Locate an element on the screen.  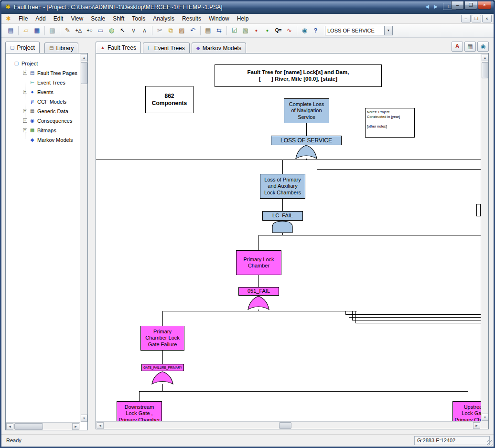
undo-icon: ↶ is located at coordinates (193, 31).